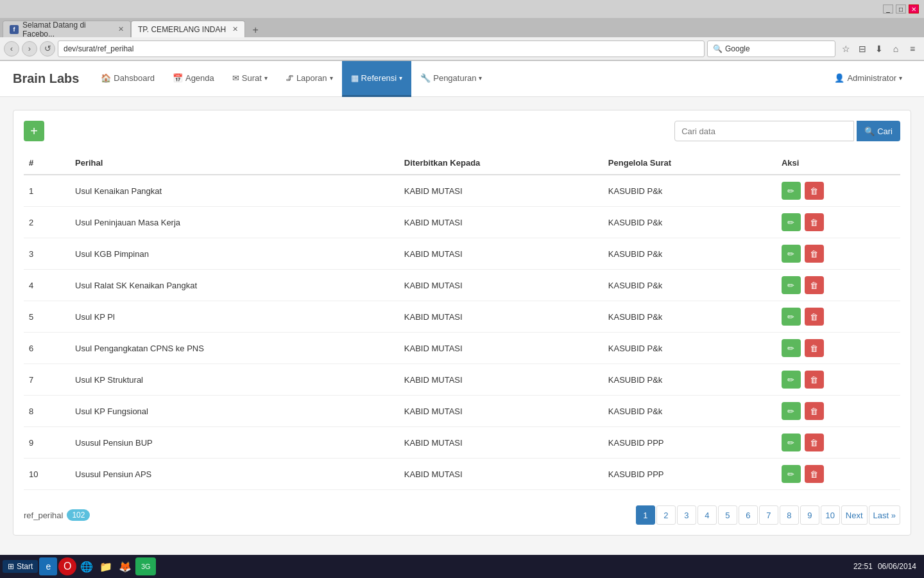 The width and height of the screenshot is (924, 578). I want to click on nav-user: 👤 Administrator ▾, so click(868, 79).